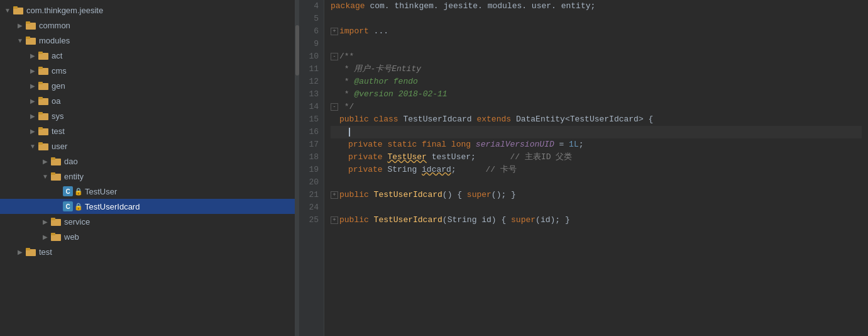 The height and width of the screenshot is (336, 868). What do you see at coordinates (147, 161) in the screenshot?
I see `tree-item-dao: ▶ dao` at bounding box center [147, 161].